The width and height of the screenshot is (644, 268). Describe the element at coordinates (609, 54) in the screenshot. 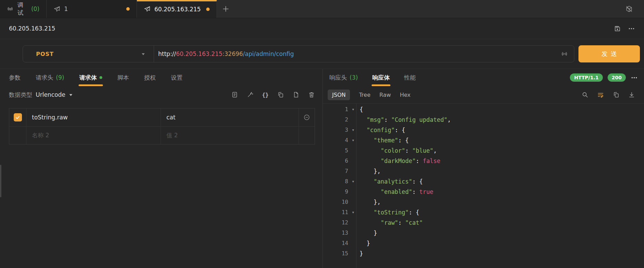

I see `send-button: 发送` at that location.